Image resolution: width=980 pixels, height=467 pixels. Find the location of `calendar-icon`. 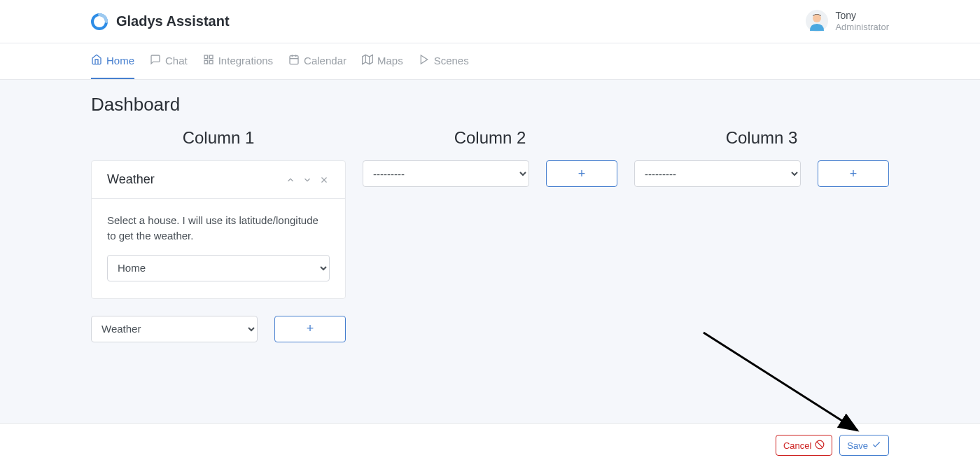

calendar-icon is located at coordinates (294, 60).